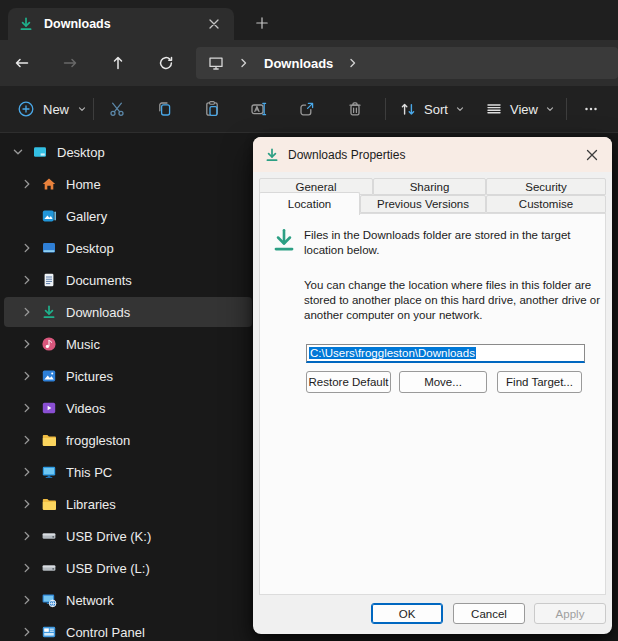 Image resolution: width=618 pixels, height=641 pixels. I want to click on sidebar-item-label: Desktop, so click(90, 248).